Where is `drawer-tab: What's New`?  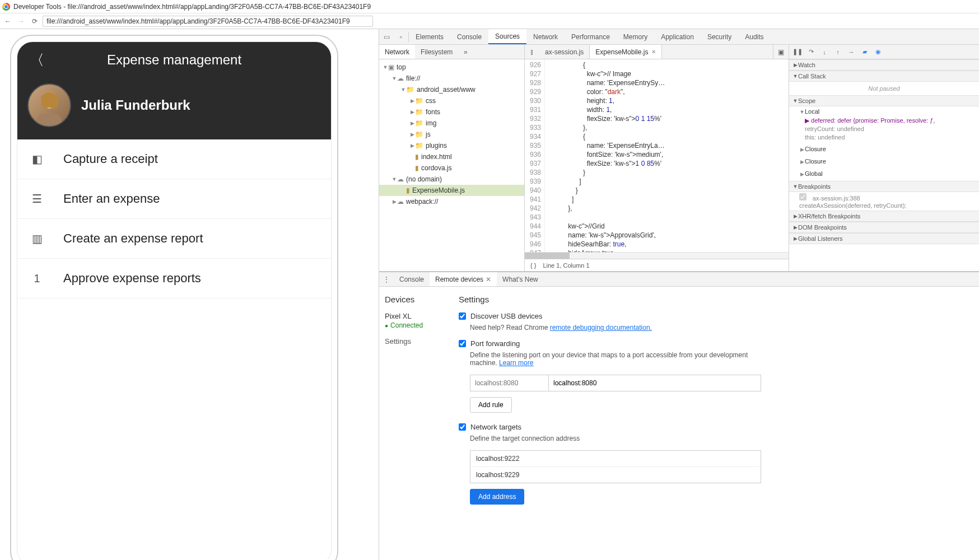 drawer-tab: What's New is located at coordinates (520, 279).